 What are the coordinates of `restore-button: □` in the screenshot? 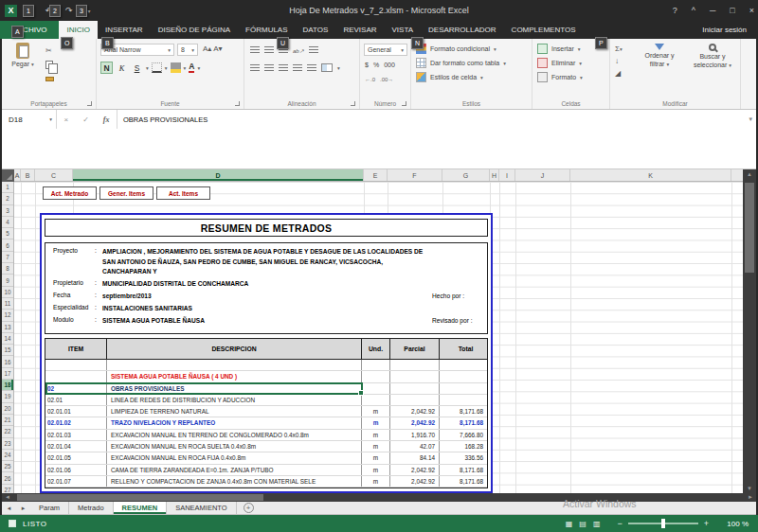 It's located at (731, 10).